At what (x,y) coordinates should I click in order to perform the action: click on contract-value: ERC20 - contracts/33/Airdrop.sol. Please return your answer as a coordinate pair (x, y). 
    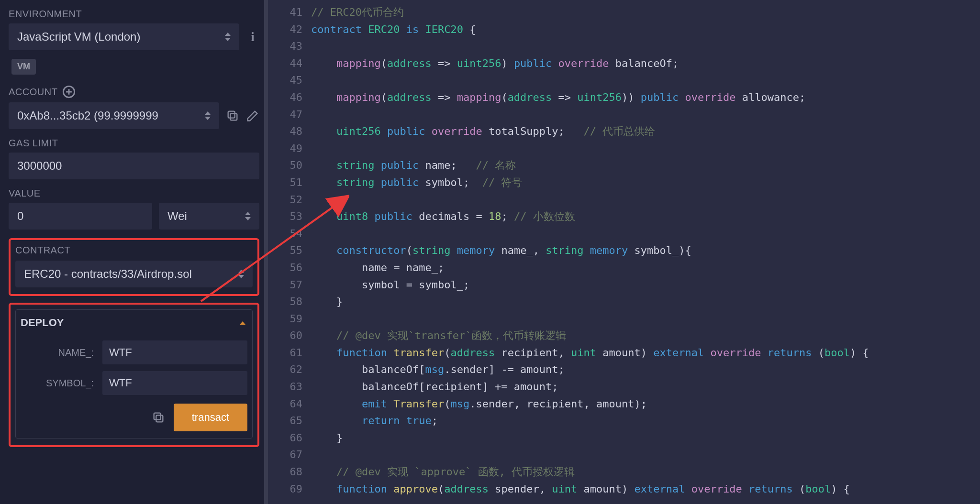
    Looking at the image, I should click on (108, 274).